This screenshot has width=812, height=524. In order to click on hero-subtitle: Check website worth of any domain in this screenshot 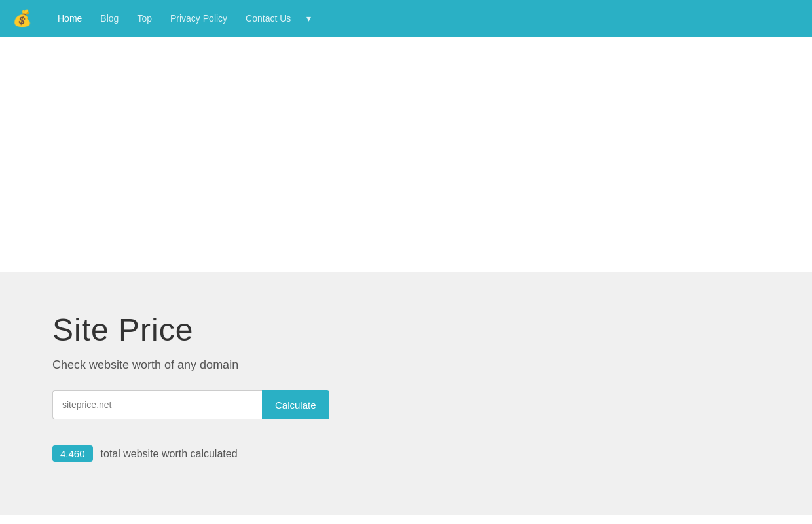, I will do `click(406, 365)`.